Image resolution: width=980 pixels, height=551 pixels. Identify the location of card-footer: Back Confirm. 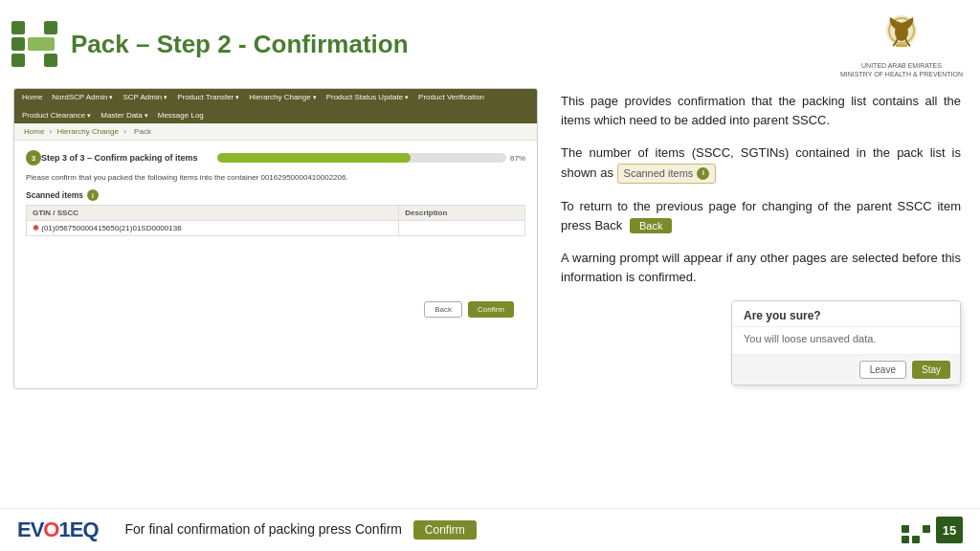
(276, 310).